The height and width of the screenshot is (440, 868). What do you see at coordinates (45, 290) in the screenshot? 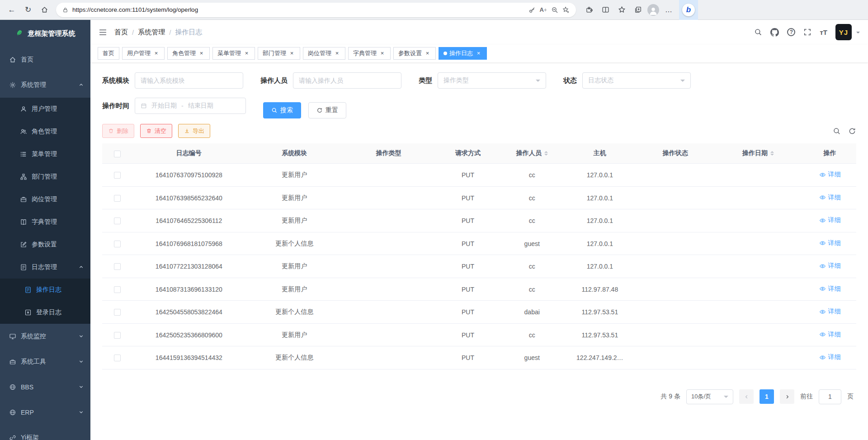
I see `sidebar-item-operation-log: 操作日志` at bounding box center [45, 290].